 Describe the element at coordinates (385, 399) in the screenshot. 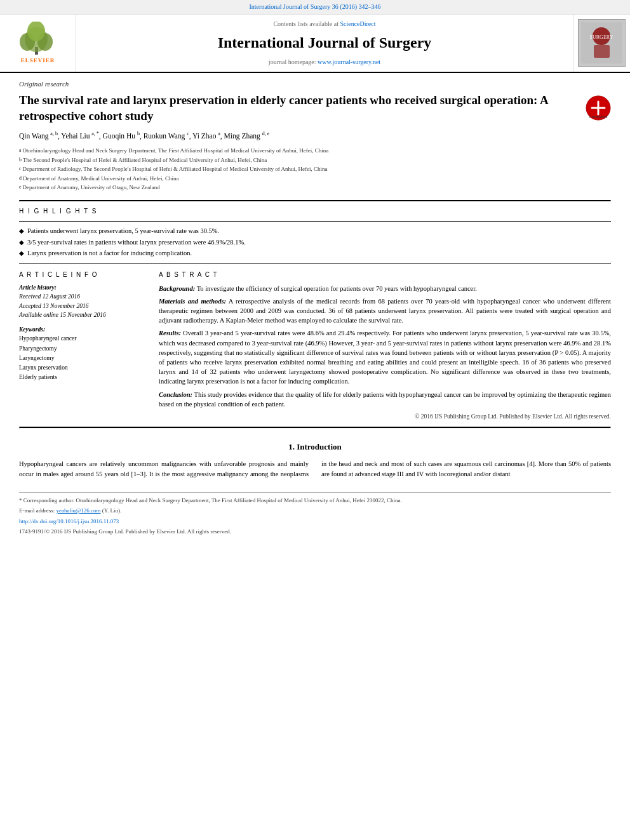

I see `abstract-conclusion: Conclusion: This study provides evidence…` at that location.